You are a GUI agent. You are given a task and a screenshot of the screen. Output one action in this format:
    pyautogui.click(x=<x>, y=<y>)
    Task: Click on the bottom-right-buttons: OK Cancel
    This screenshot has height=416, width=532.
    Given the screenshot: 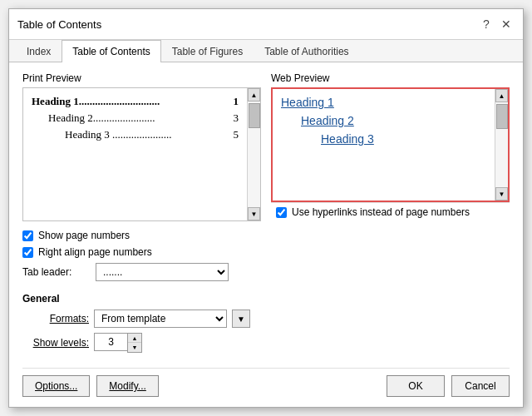 What is the action you would take?
    pyautogui.click(x=448, y=386)
    